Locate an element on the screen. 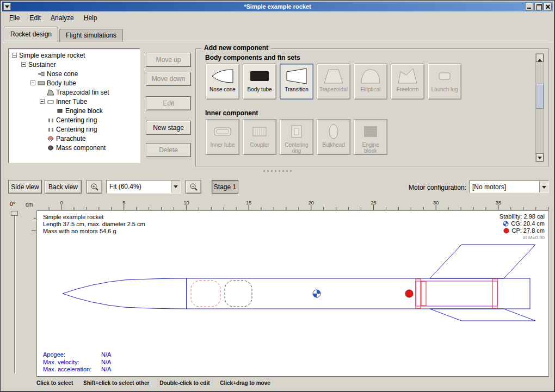 This screenshot has width=555, height=392. svg-text: 30 is located at coordinates (436, 203).